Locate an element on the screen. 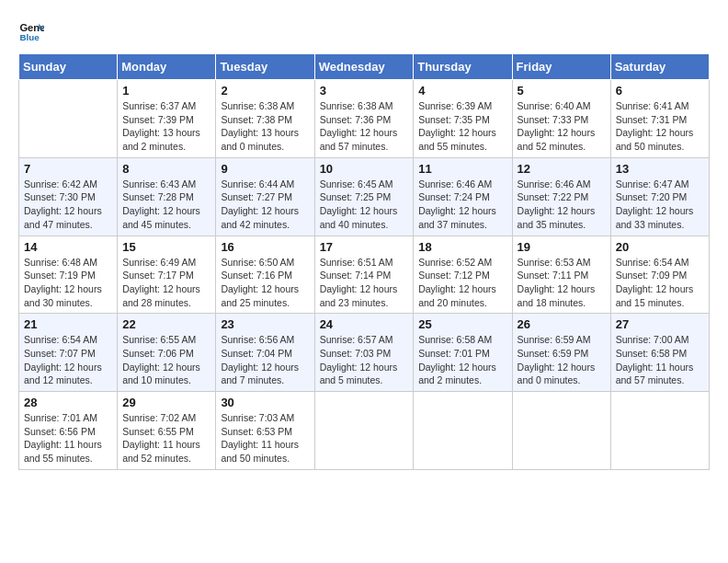 This screenshot has height=563, width=728. calendar-cell: 20Sunrise: 6:54 AM Sunset: 7:09 PM Dayli… is located at coordinates (660, 274).